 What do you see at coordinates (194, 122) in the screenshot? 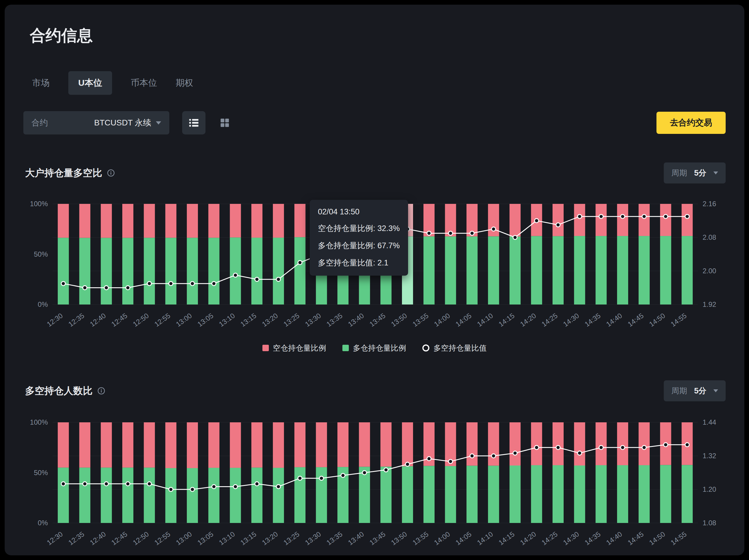
I see `list-view-button` at bounding box center [194, 122].